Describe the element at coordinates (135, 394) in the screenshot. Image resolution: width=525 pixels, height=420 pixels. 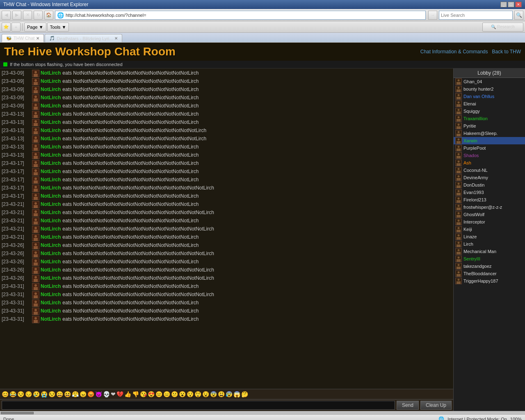
I see `emoji-button: 👎` at that location.